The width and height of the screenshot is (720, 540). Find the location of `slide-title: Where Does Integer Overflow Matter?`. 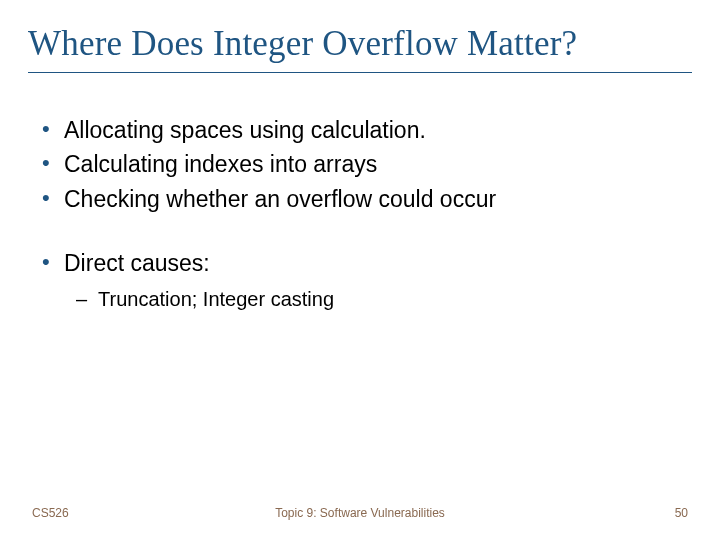

slide-title: Where Does Integer Overflow Matter? is located at coordinates (360, 44).